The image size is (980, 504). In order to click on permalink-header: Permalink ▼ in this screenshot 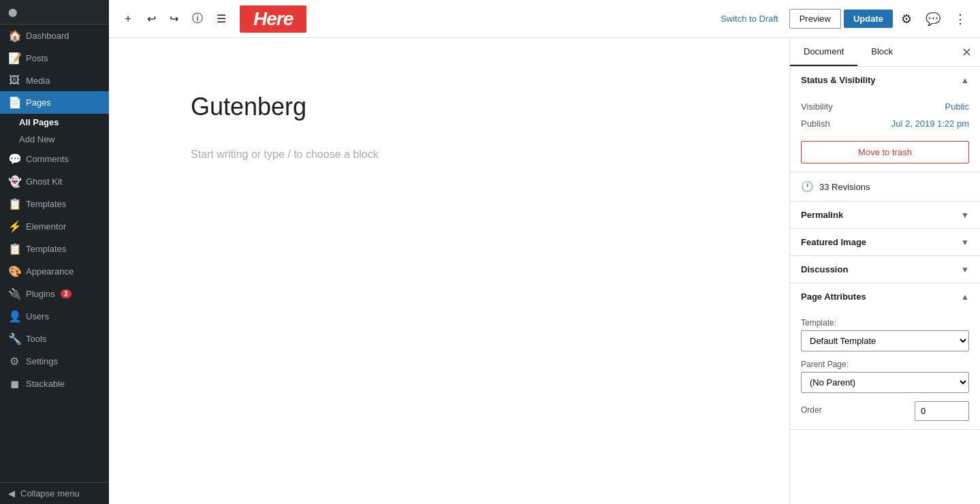, I will do `click(885, 215)`.